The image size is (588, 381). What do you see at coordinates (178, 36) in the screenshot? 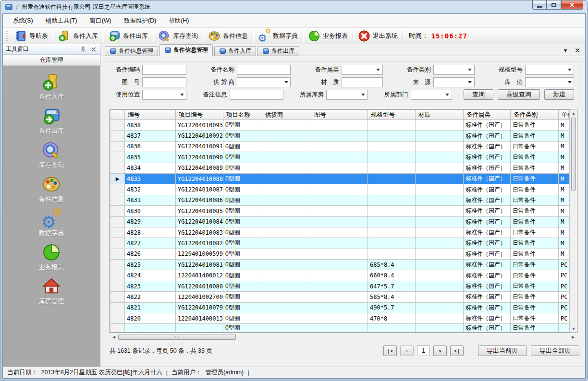
I see `toolbar-button: 库存查询` at bounding box center [178, 36].